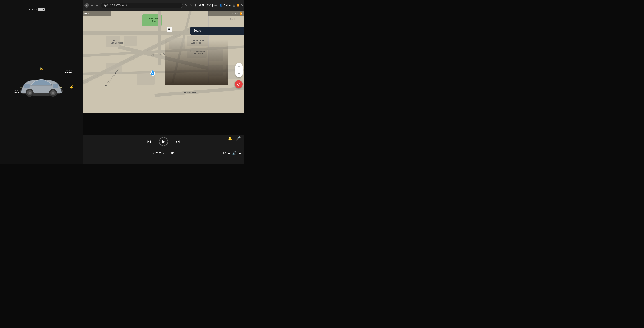  I want to click on search-bar: Search, so click(218, 31).